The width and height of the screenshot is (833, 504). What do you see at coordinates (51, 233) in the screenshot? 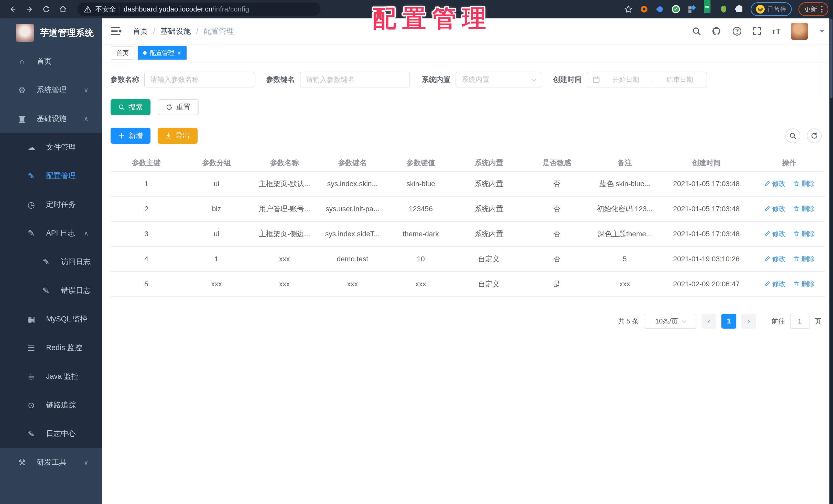
I see `sidebar-item-api-log: ✎ API 日志 ∧` at bounding box center [51, 233].